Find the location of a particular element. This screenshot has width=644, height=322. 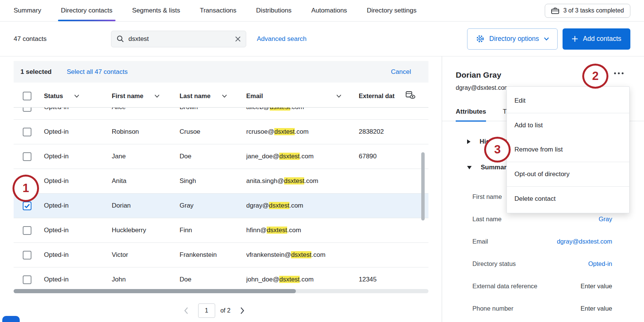

nav-tab-distributions: Distributions is located at coordinates (274, 11).